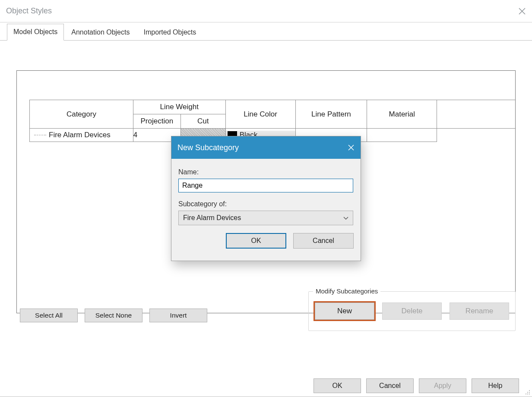  What do you see at coordinates (100, 32) in the screenshot?
I see `tab-annotation-objects: Annotation Objects` at bounding box center [100, 32].